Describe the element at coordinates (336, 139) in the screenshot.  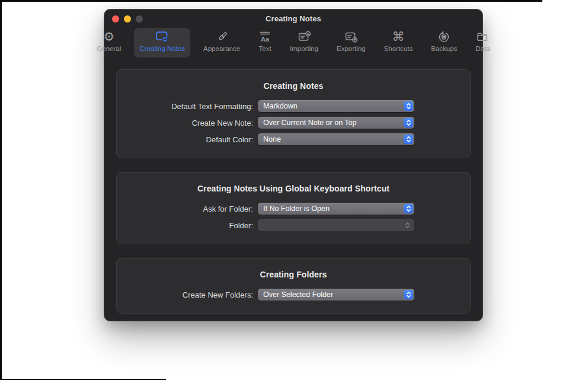
I see `default-color-select: None` at that location.